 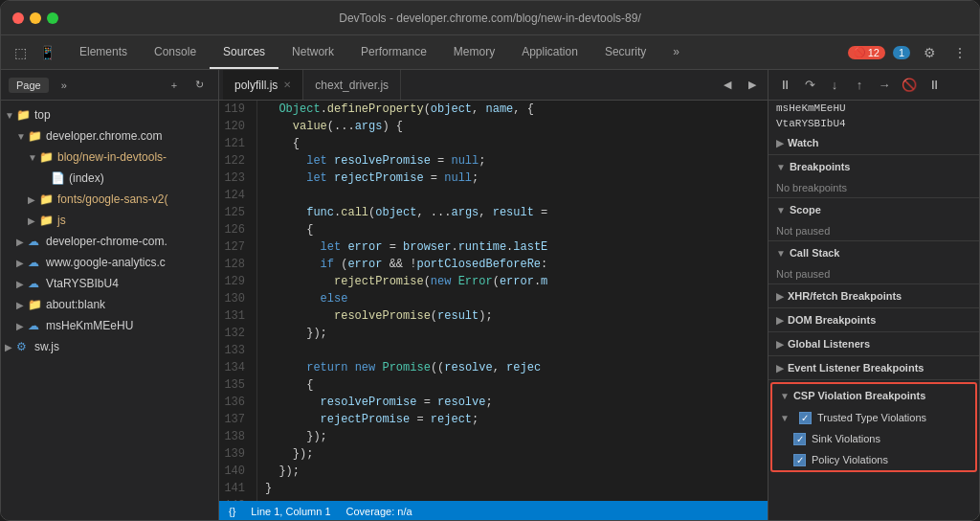 What do you see at coordinates (859, 85) in the screenshot?
I see `step-out-btn: ↑` at bounding box center [859, 85].